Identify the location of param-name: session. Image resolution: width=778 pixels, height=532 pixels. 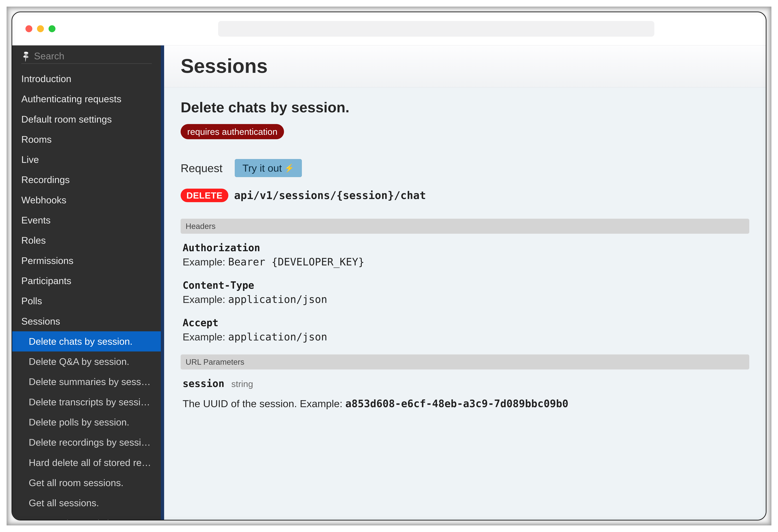
(204, 384).